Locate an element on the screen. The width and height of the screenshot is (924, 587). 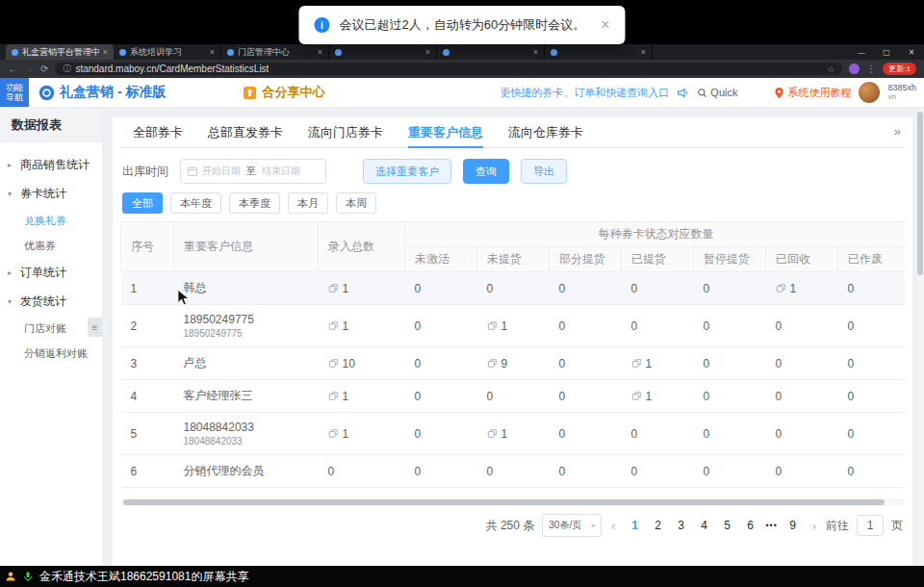
card-tab-list: 全部券卡总部直发券卡流向门店券卡重要客户信息流向仓库券卡 is located at coordinates (512, 133).